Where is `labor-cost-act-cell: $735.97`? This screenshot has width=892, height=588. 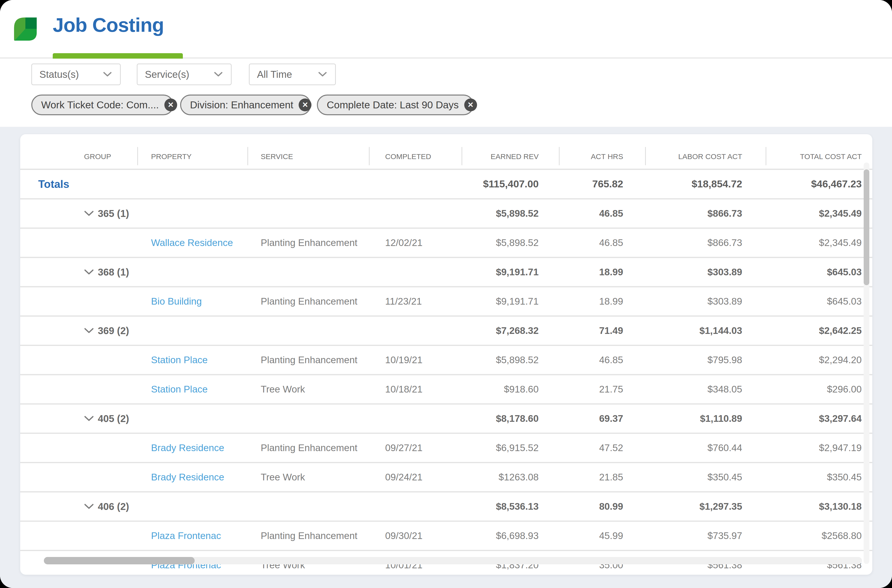
labor-cost-act-cell: $735.97 is located at coordinates (705, 536).